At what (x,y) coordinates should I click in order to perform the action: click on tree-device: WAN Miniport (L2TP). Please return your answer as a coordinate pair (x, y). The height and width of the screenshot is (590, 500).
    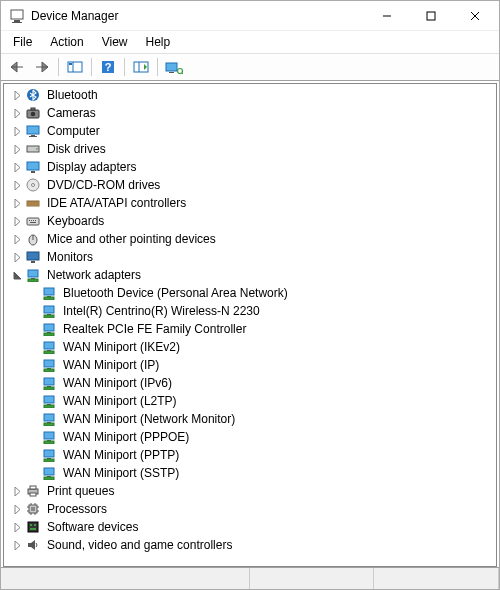
    Looking at the image, I should click on (261, 401).